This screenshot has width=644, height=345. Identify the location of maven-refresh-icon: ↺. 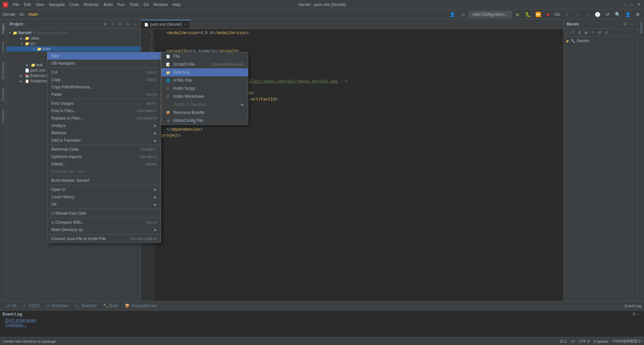
(573, 32).